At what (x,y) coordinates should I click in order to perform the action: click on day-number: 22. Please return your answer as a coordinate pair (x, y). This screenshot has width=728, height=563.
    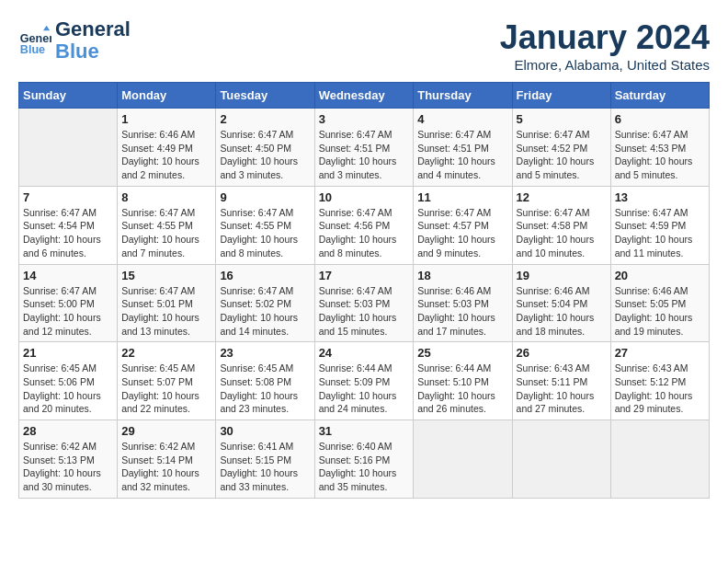
    Looking at the image, I should click on (166, 353).